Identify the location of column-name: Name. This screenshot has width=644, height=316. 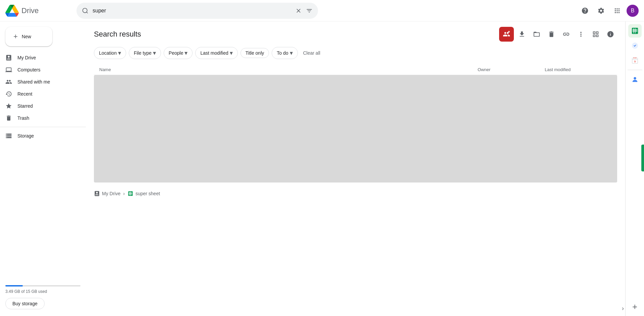
(288, 70).